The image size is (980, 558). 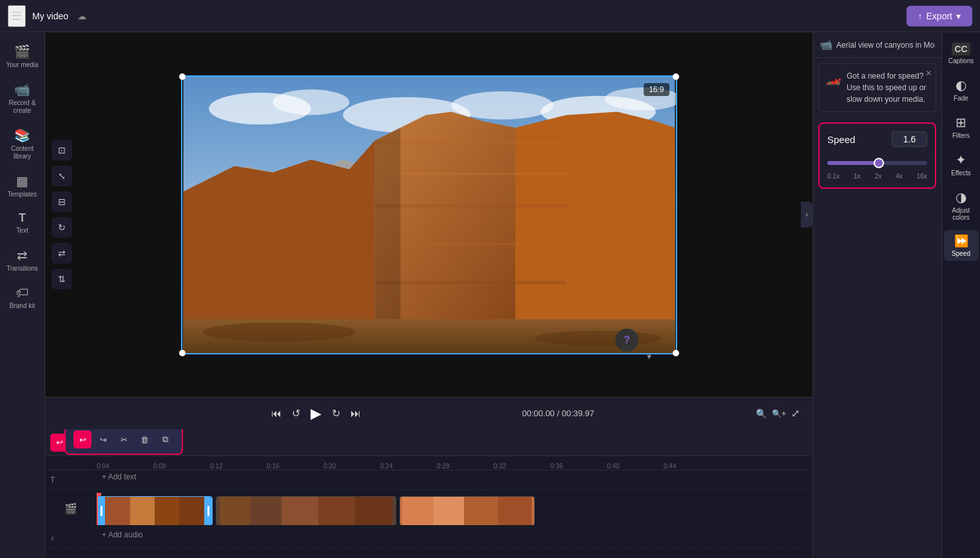 What do you see at coordinates (125, 467) in the screenshot?
I see `ruler-tick-0: 0:04` at bounding box center [125, 467].